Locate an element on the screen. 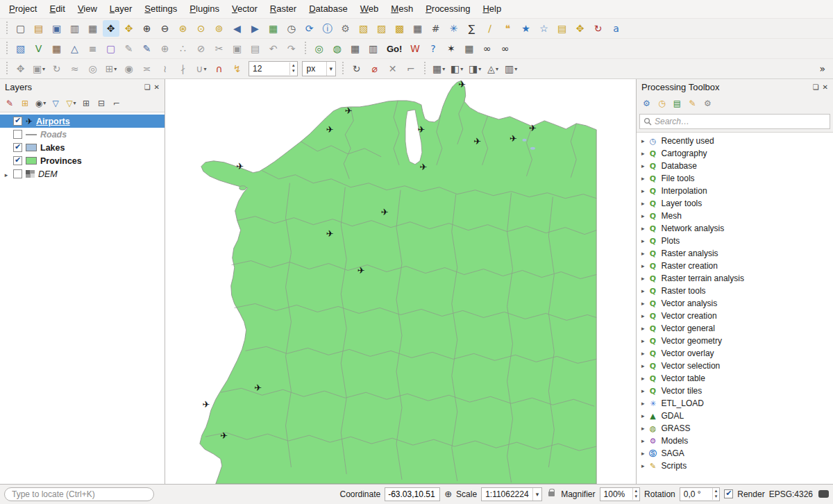  processing-toolbox-icon: ✳ is located at coordinates (454, 28).